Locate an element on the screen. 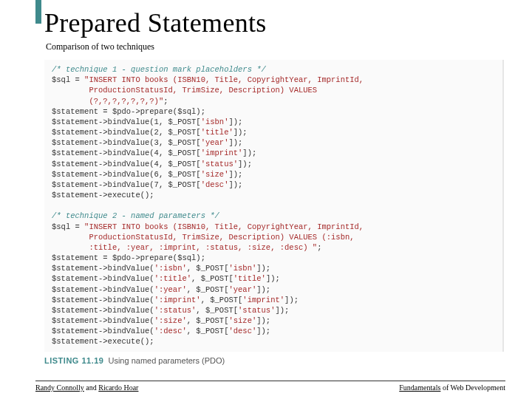 This screenshot has height=399, width=532. code-string: ':size' is located at coordinates (171, 321).